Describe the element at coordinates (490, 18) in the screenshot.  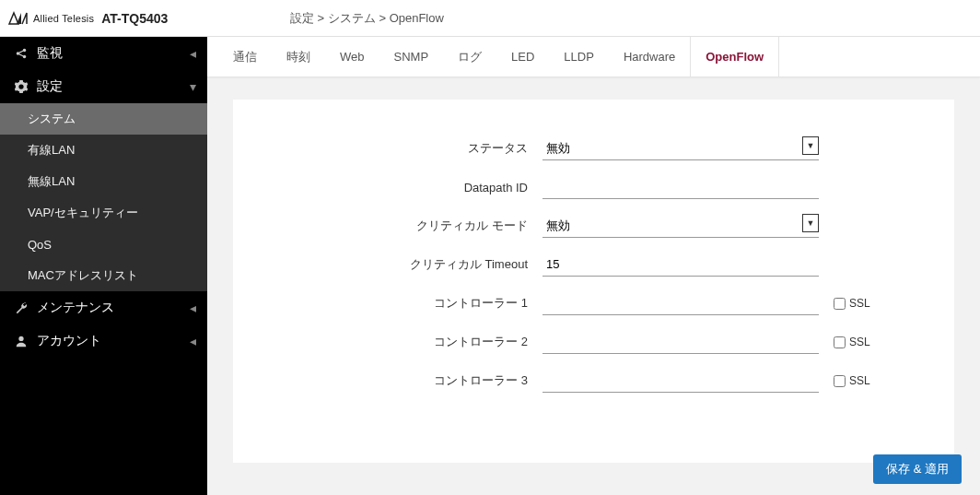
I see `topbar: Allied Telesis AT-TQ5403 設定 > システム > Ope…` at that location.